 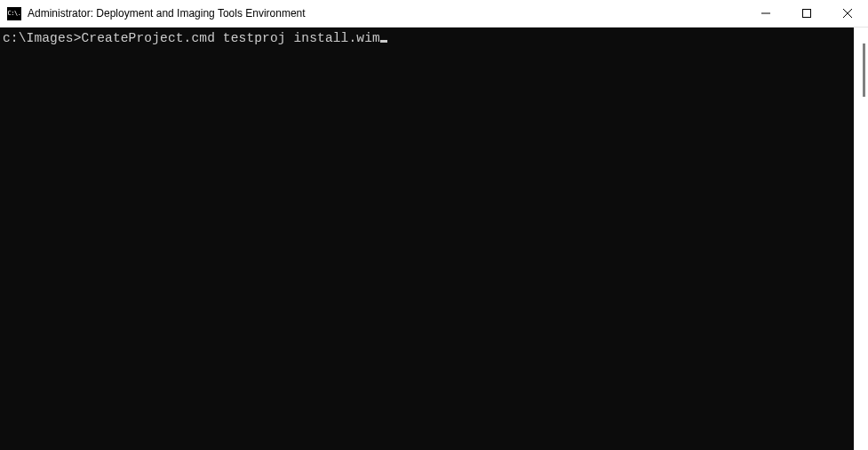 I want to click on window-controls, so click(x=807, y=13).